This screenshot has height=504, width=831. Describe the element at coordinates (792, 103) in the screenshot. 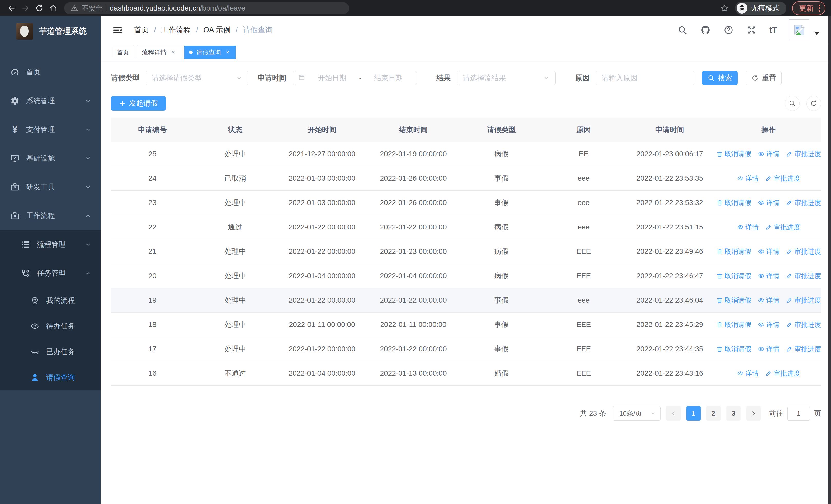

I see `search-icon` at that location.